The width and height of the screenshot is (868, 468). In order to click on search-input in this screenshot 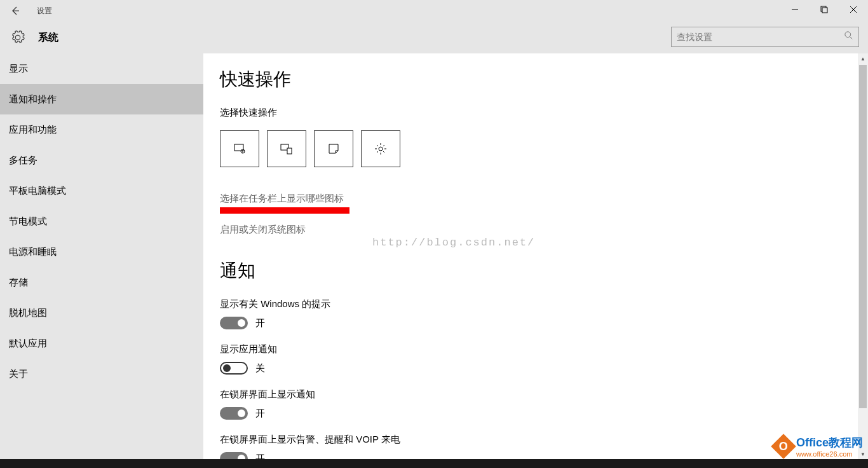, I will do `click(761, 37)`.